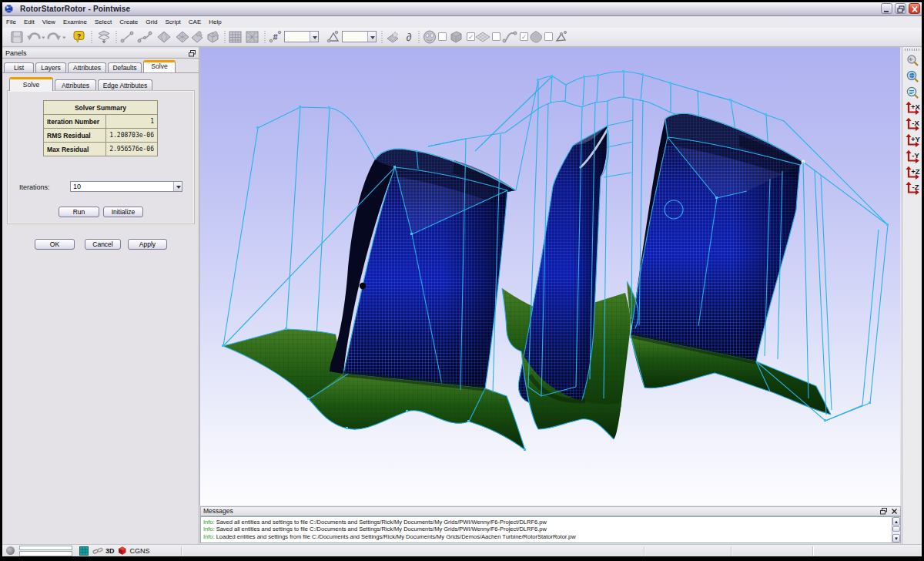 Image resolution: width=924 pixels, height=561 pixels. Describe the element at coordinates (896, 529) in the screenshot. I see `scroll-thumb` at that location.